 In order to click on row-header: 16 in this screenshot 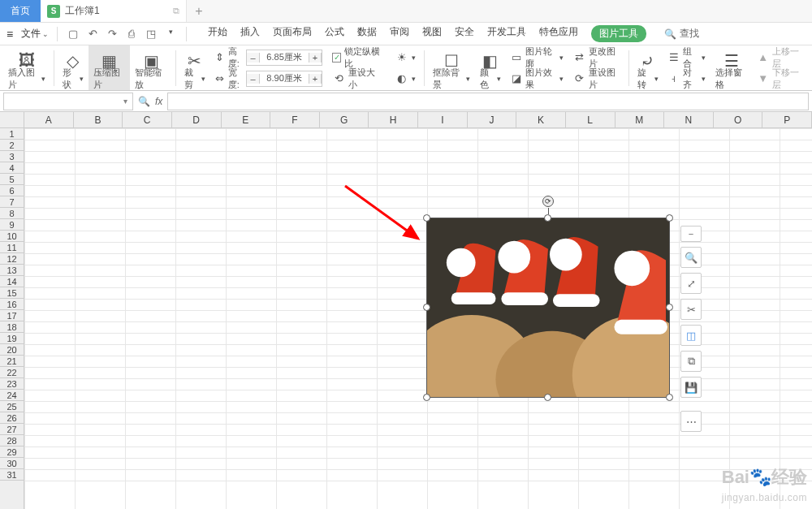, I will do `click(11, 304)`.